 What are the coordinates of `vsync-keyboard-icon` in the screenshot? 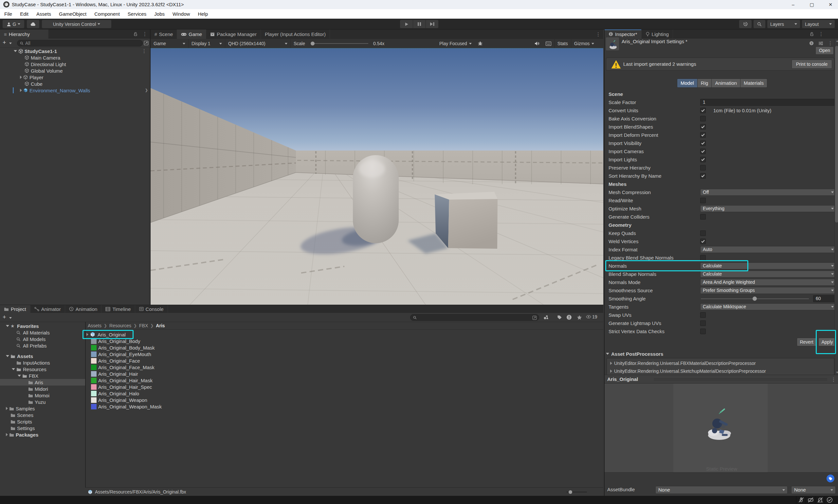 It's located at (548, 43).